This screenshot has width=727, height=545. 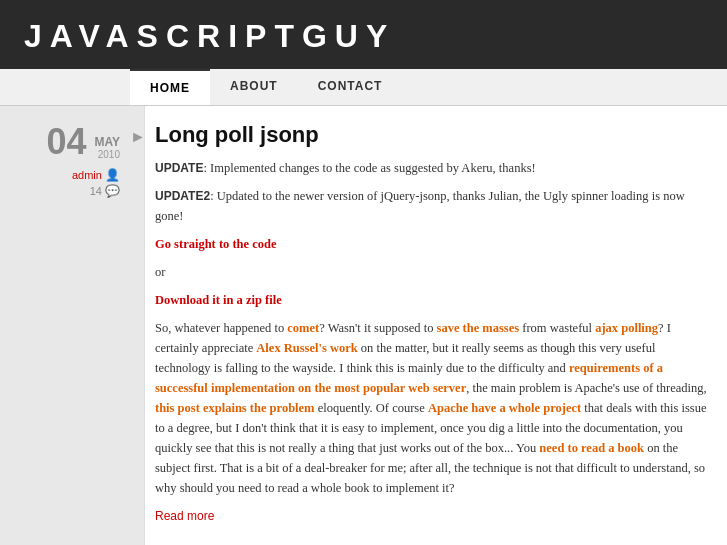 What do you see at coordinates (303, 328) in the screenshot?
I see `link-comet: comet` at bounding box center [303, 328].